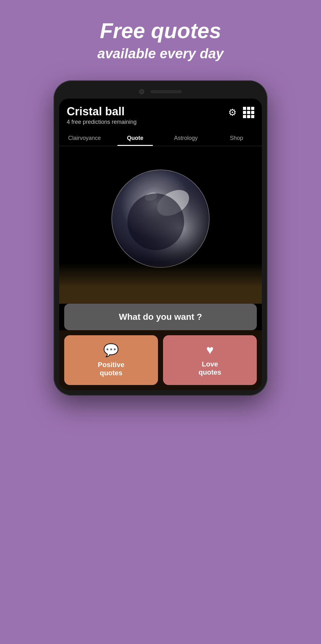  What do you see at coordinates (166, 92) in the screenshot?
I see `phone-speaker` at bounding box center [166, 92].